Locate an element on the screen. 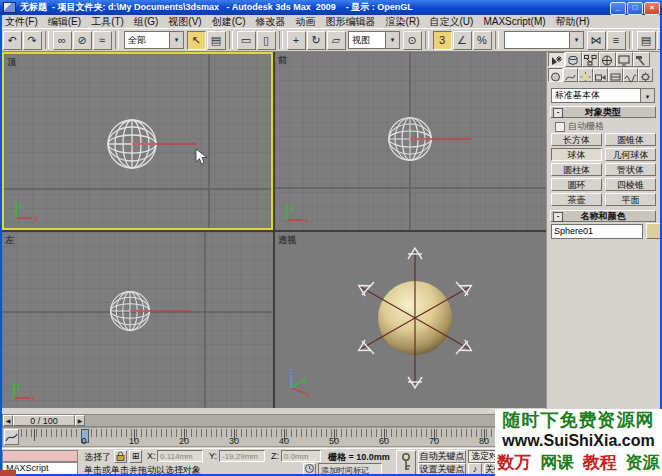 The height and width of the screenshot is (476, 662). z-coordinate-field: 0.0mm is located at coordinates (301, 456).